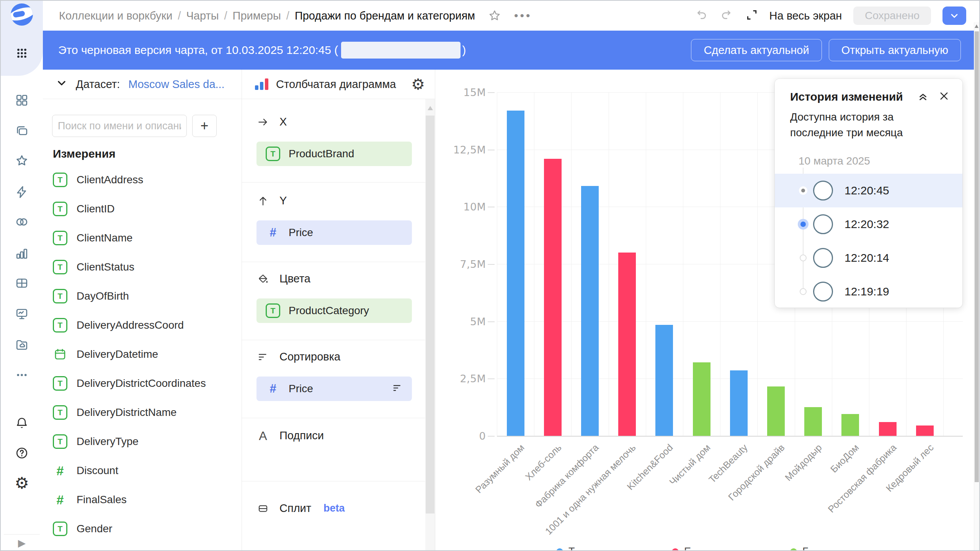 The image size is (980, 551). What do you see at coordinates (869, 258) in the screenshot?
I see `history-entry-12:20:14: 12:20:14` at bounding box center [869, 258].